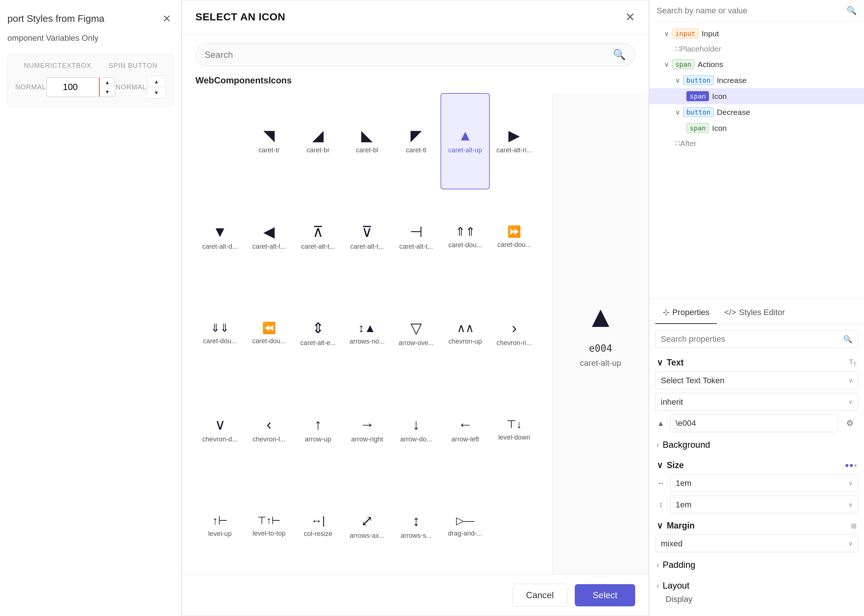  Describe the element at coordinates (107, 83) in the screenshot. I see `spin-up-button: ▲` at that location.